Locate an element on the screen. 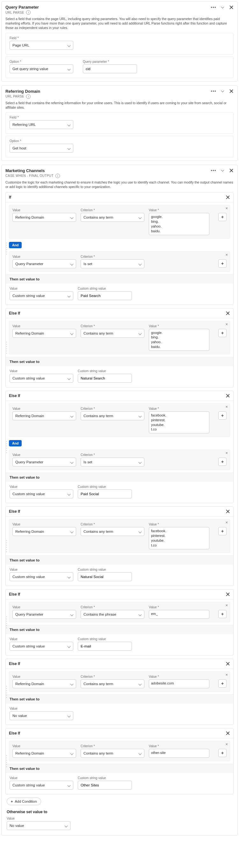 The height and width of the screenshot is (868, 239). query-param-input is located at coordinates (110, 69).